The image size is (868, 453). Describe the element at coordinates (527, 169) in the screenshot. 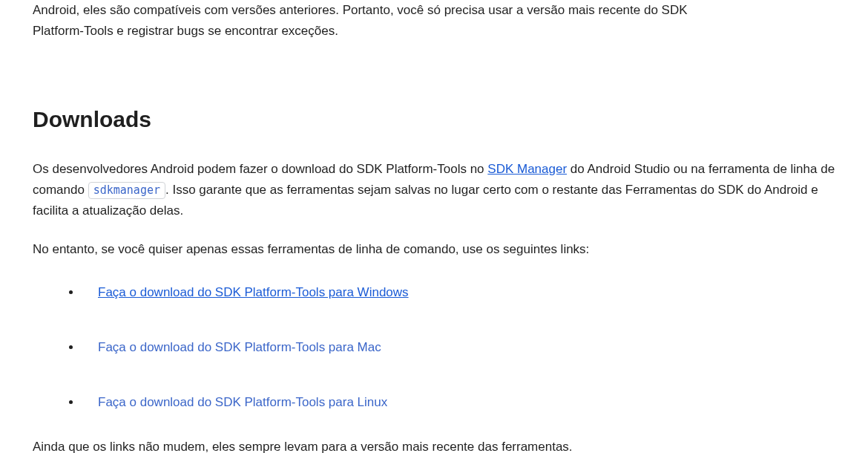

I see `sdk-manager-link: SDK Manager` at that location.